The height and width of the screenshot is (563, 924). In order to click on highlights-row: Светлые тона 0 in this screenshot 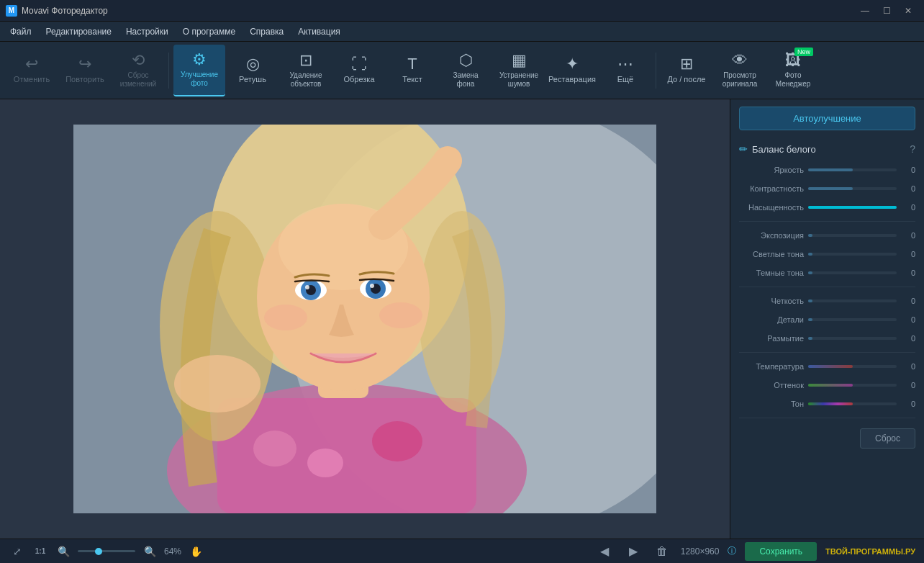, I will do `click(828, 254)`.